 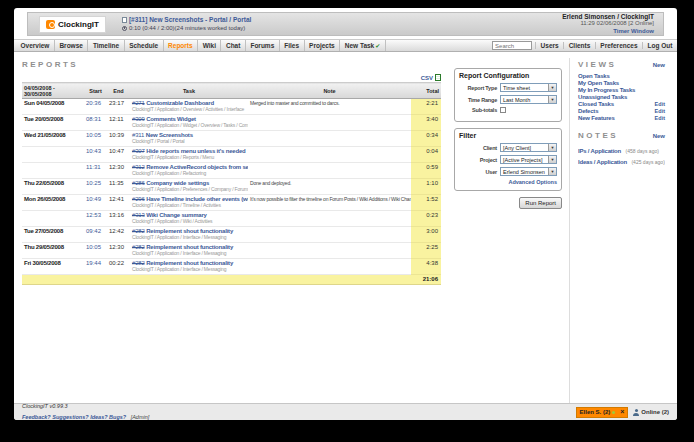 I want to click on csv-export-link: CSV, so click(x=427, y=78).